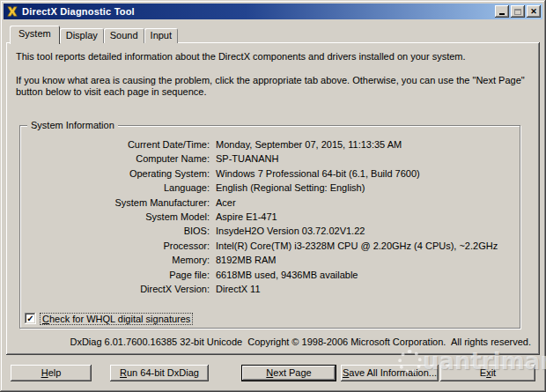 Image resolution: width=546 pixels, height=392 pixels. I want to click on dxdiag-version-copyright: DxDiag 6.01.7600.16385 32-bit Unicode Co…, so click(300, 342).